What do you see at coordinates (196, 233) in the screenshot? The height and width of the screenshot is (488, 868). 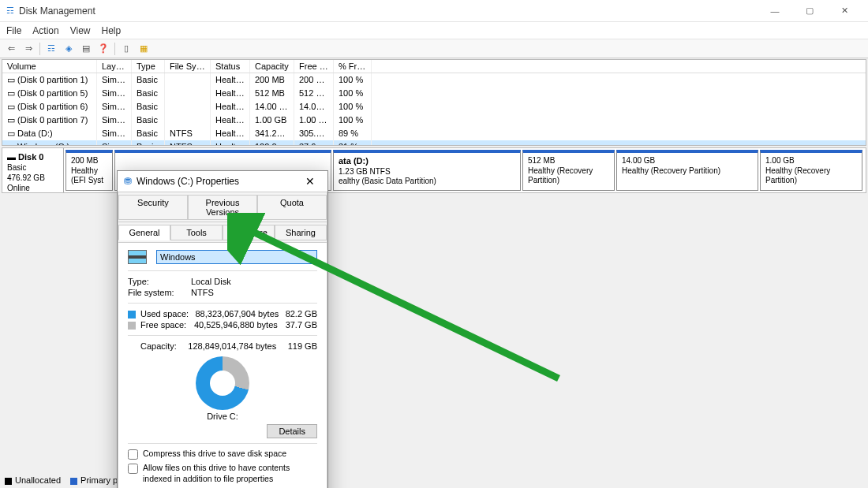 I see `tab-tools: Tools` at bounding box center [196, 233].